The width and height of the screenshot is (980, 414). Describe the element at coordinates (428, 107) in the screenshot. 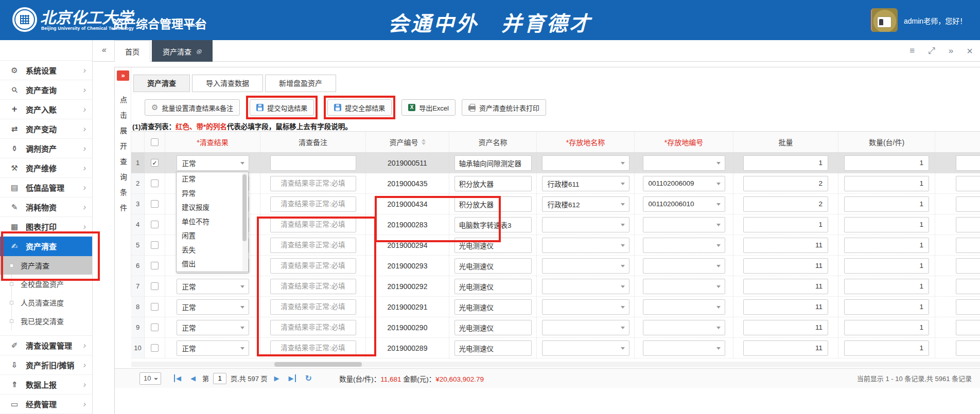

I see `export-excel-button: 导出Excel` at that location.